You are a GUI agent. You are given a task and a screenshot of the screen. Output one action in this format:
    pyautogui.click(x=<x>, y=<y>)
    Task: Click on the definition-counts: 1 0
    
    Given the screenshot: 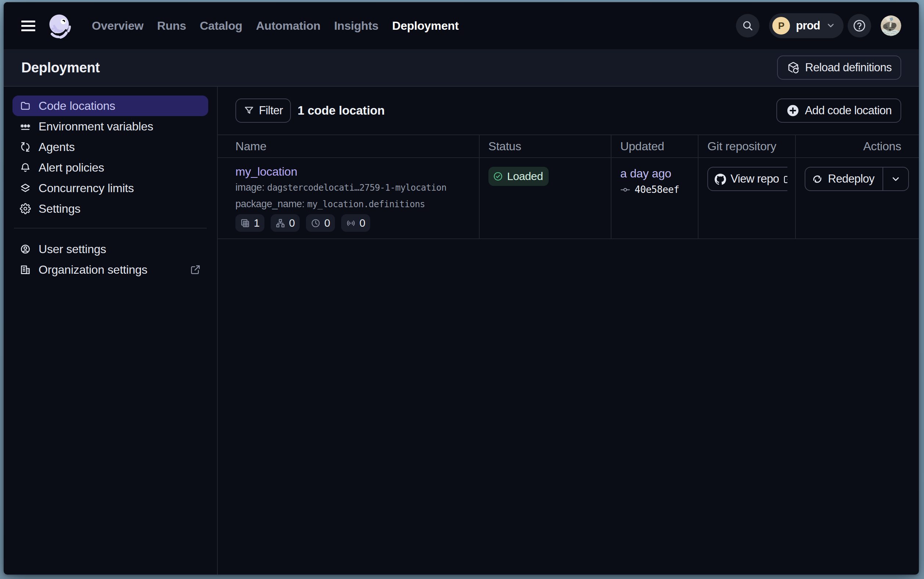 What is the action you would take?
    pyautogui.click(x=353, y=223)
    